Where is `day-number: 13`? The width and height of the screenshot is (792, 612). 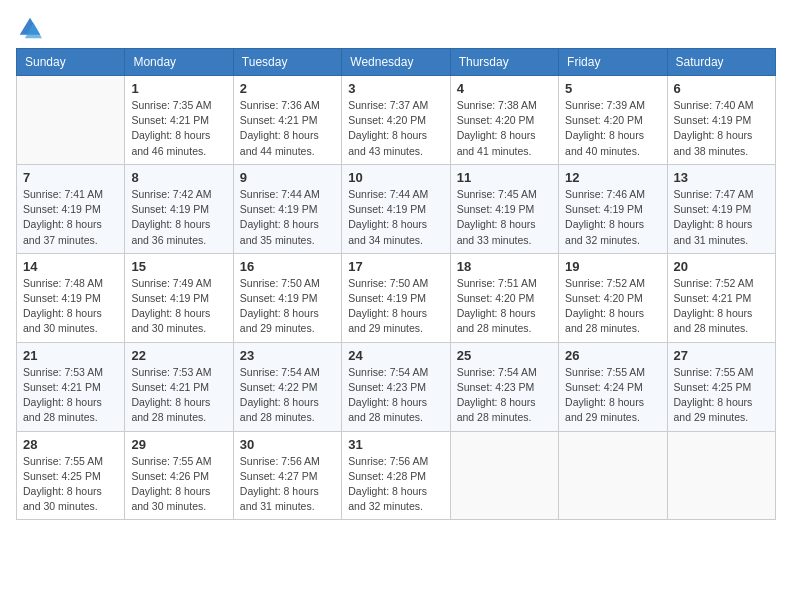
day-number: 13 is located at coordinates (722, 178).